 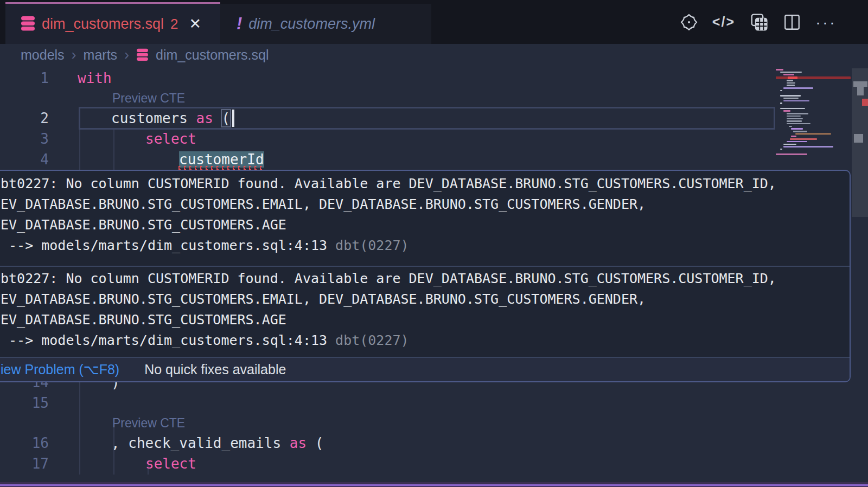 I want to click on popup-divider, so click(x=425, y=266).